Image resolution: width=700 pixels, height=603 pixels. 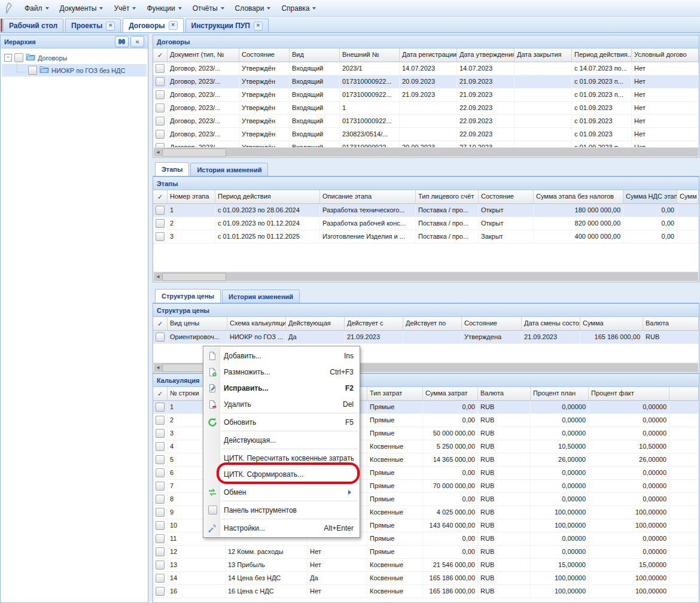 I want to click on search-button, so click(x=122, y=42).